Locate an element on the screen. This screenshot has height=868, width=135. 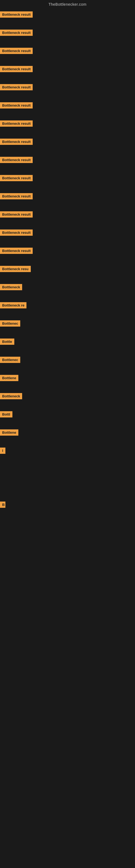
bottleneck-badge: I is located at coordinates (3, 451).